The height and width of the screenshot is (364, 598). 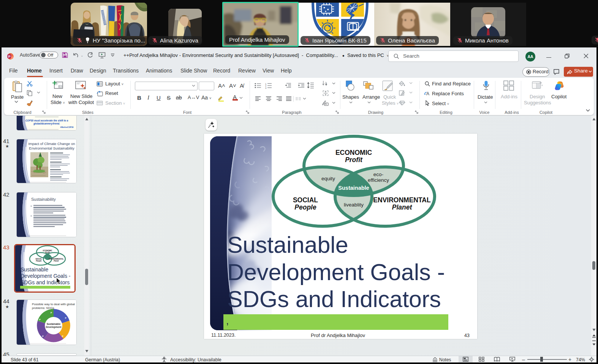 What do you see at coordinates (67, 127) in the screenshot?
I see `svg-text: #WeAreCOP30` at bounding box center [67, 127].